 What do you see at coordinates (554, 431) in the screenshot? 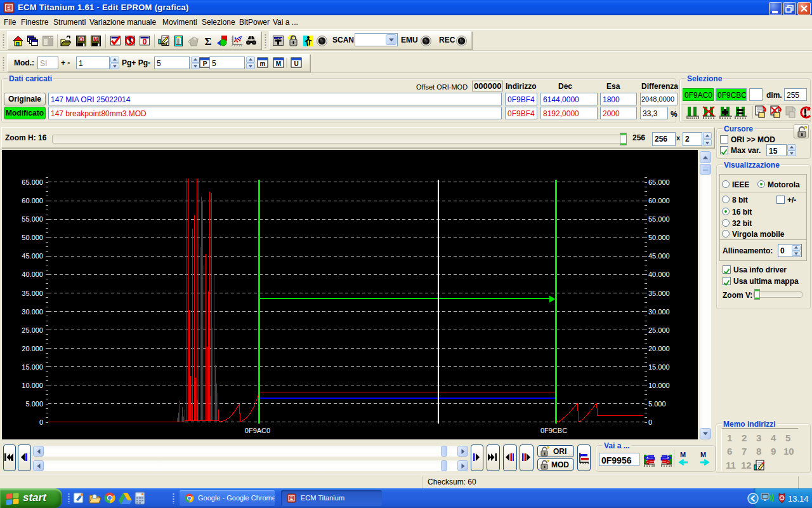
I see `svg-text: 0F9CBC` at bounding box center [554, 431].